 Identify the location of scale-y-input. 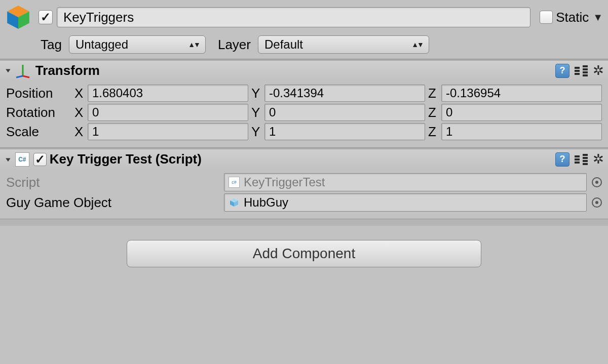
(345, 132).